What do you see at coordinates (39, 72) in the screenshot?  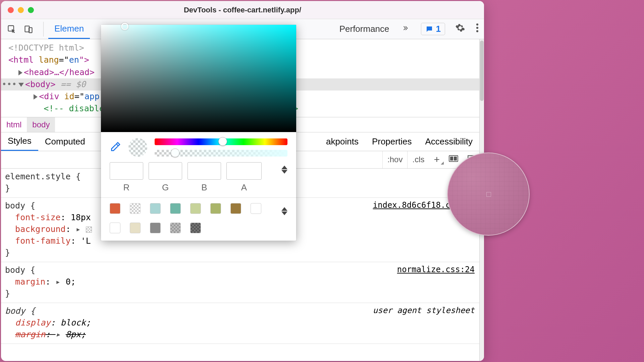 I see `dom-tag: head` at bounding box center [39, 72].